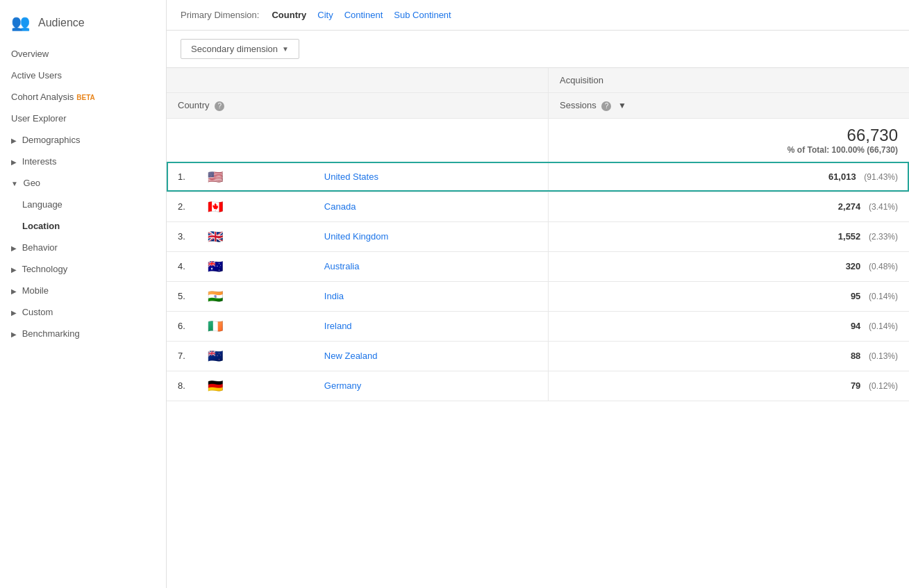 The height and width of the screenshot is (588, 909). I want to click on sessions-percent: (3.41%), so click(883, 207).